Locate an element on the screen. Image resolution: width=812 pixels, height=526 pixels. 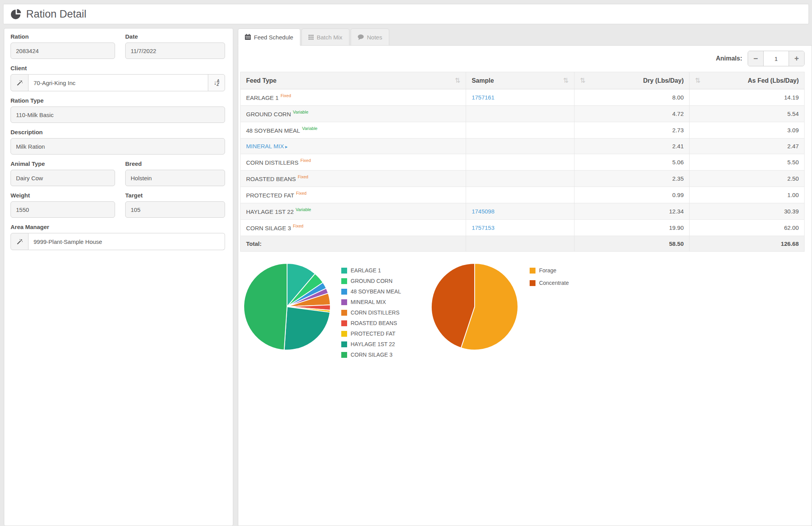
feed-name-link: MINERAL MIX is located at coordinates (265, 146).